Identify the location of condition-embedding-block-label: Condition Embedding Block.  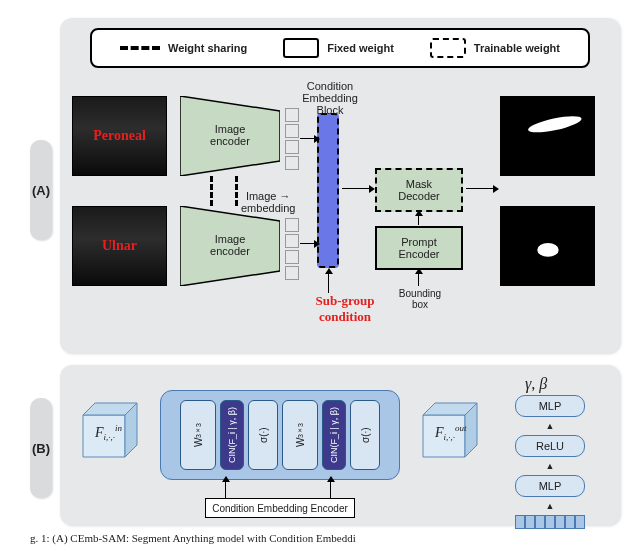
(330, 98).